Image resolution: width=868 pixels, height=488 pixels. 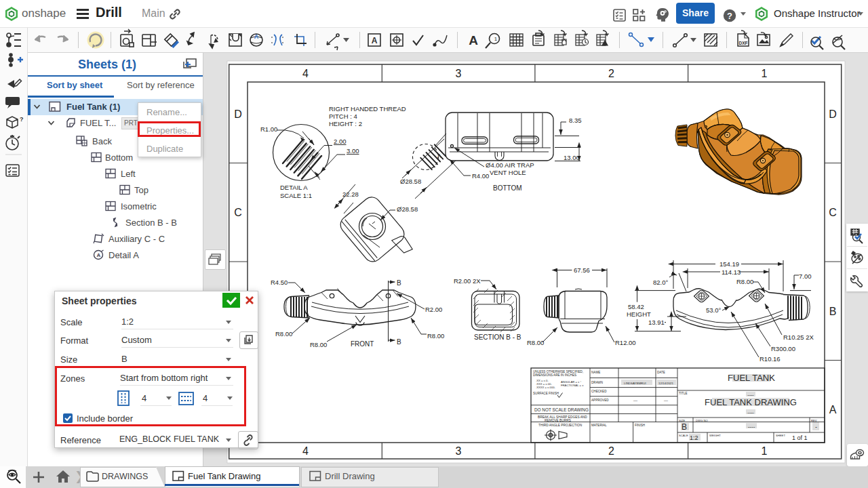 I want to click on svg-text: VENT HOLE, so click(x=508, y=172).